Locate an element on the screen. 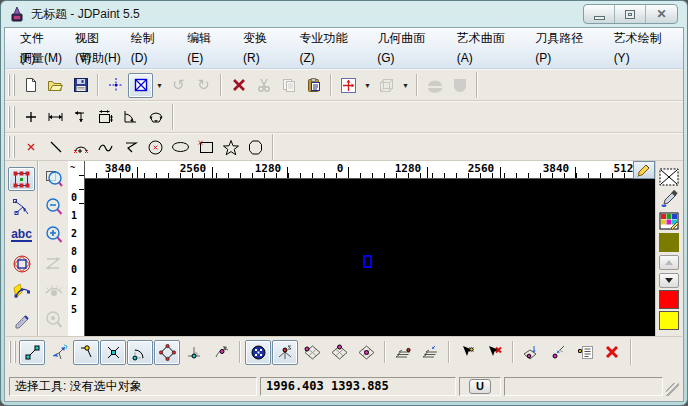  horizontal-ruler: 3840 2560 1280 0 1280 2560 3840 512mm is located at coordinates (359, 170).